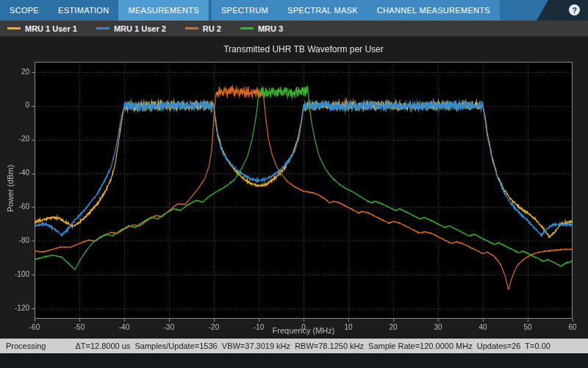 This screenshot has width=588, height=368. Describe the element at coordinates (14, 28) in the screenshot. I see `legend-swatch-yellow` at that location.